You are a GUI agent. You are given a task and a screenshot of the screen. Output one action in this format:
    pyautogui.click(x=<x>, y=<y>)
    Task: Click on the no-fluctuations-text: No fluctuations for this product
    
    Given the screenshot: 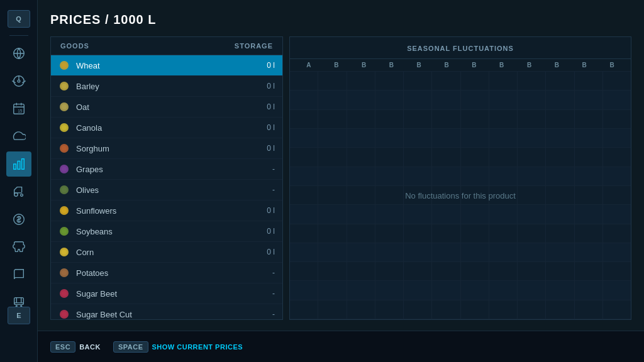 What is the action you would take?
    pyautogui.click(x=460, y=196)
    